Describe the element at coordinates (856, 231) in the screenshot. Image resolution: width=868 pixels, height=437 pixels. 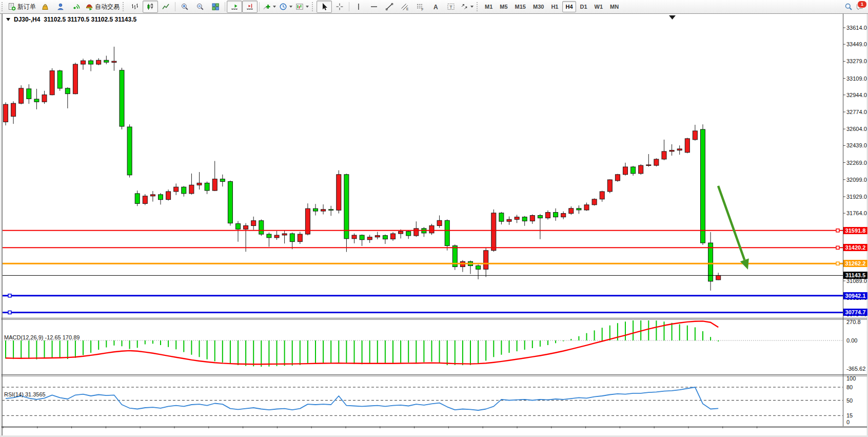
I see `price-line-label: 31591.8` at that location.